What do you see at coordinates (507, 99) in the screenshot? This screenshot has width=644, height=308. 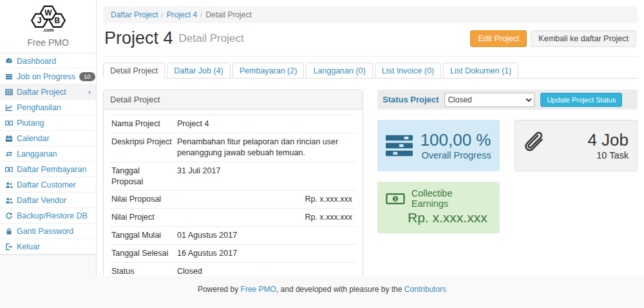 I see `status-project-bar: Status Project Closed Update Project Sta…` at bounding box center [507, 99].